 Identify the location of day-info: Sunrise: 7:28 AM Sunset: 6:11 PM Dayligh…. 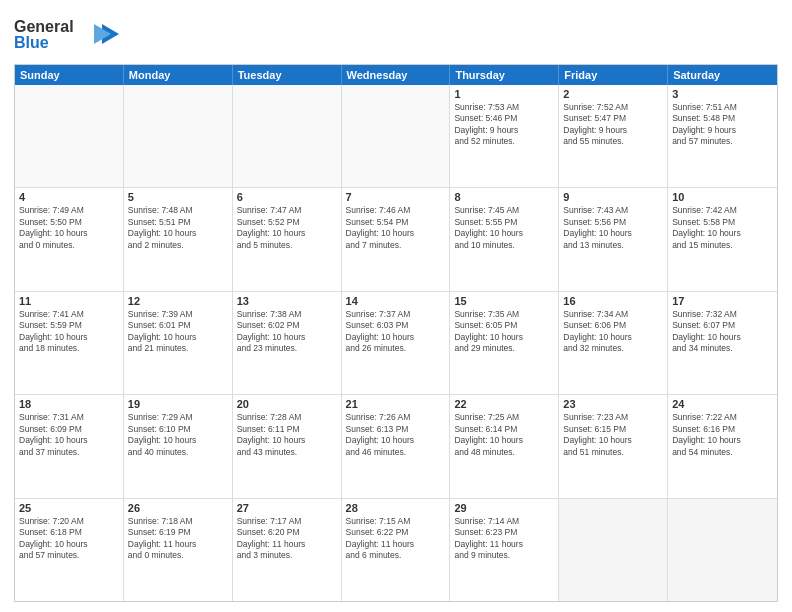
(287, 435).